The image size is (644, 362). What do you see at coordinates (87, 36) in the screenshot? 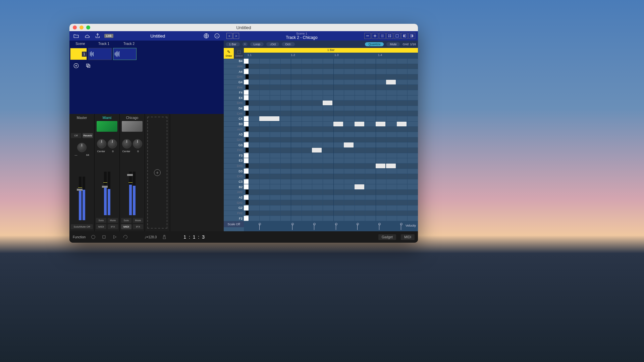
I see `cloud-icon` at bounding box center [87, 36].